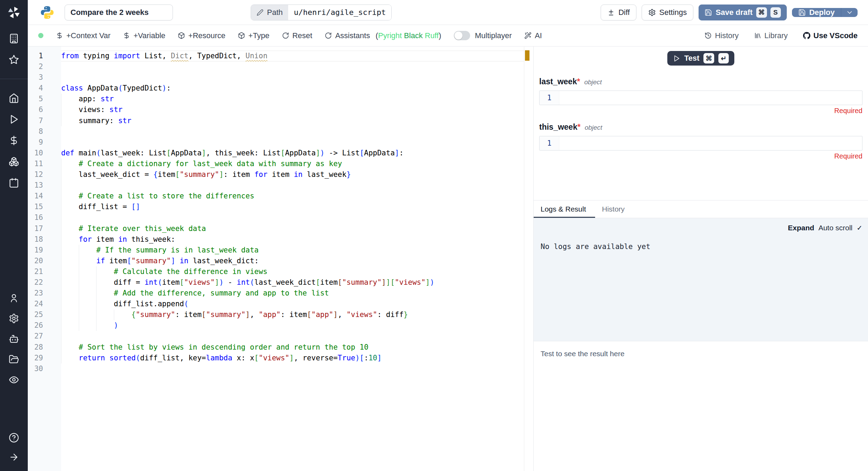  Describe the element at coordinates (347, 36) in the screenshot. I see `assistants-button: Assistants` at that location.